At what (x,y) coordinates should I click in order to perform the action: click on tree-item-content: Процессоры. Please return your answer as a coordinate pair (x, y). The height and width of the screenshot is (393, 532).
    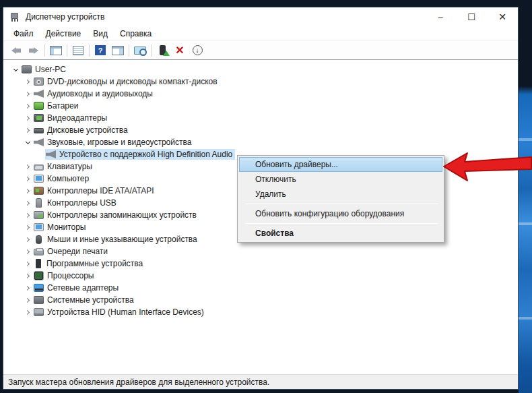
    Looking at the image, I should click on (65, 276).